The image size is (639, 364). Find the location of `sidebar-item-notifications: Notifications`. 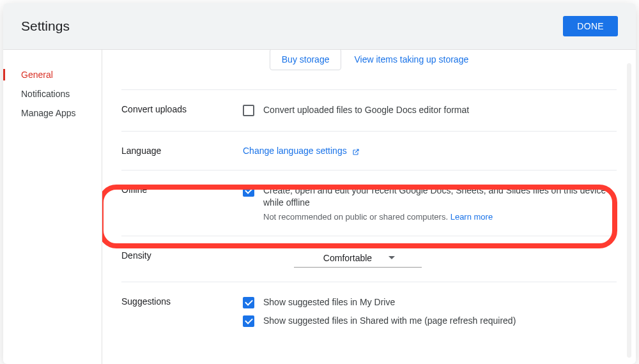

sidebar-item-notifications: Notifications is located at coordinates (52, 94).